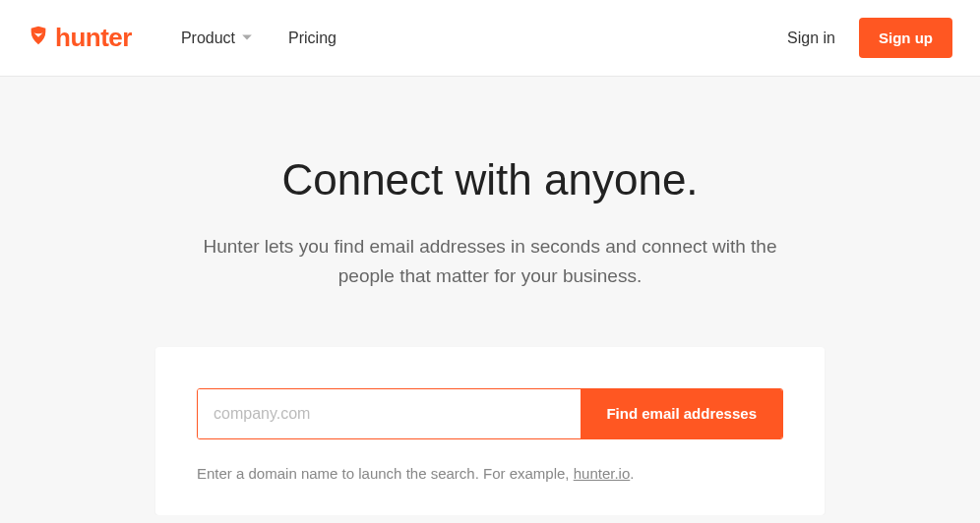  What do you see at coordinates (247, 38) in the screenshot?
I see `chevron-down-icon` at bounding box center [247, 38].